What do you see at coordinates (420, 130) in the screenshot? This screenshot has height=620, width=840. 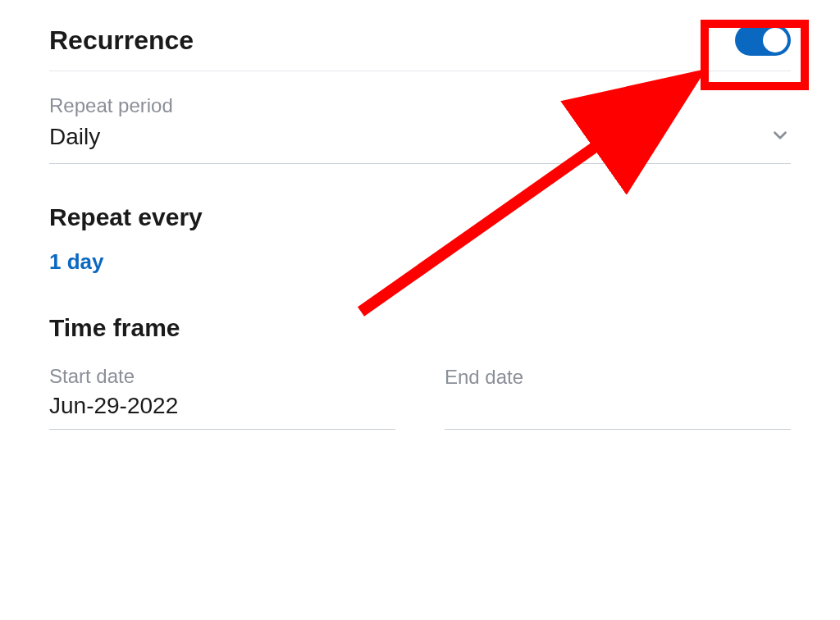 I see `repeat-period-field: Repeat period Daily` at bounding box center [420, 130].